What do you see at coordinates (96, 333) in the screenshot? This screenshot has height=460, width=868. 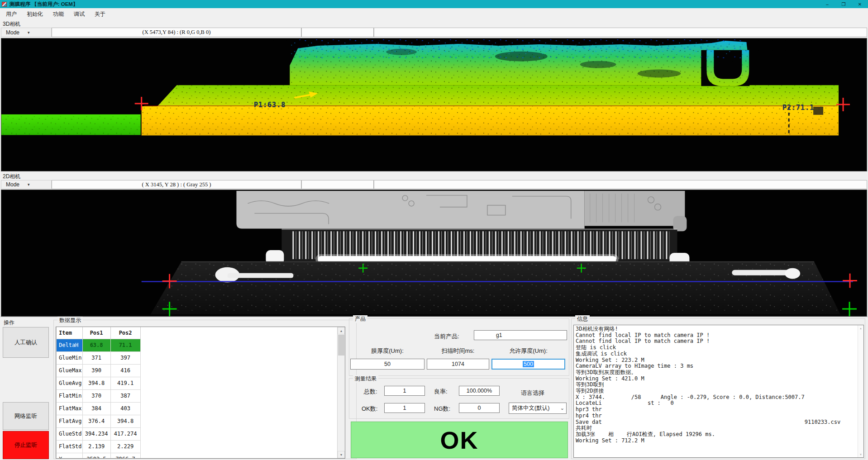 I see `col-header-pos1: Pos1` at bounding box center [96, 333].